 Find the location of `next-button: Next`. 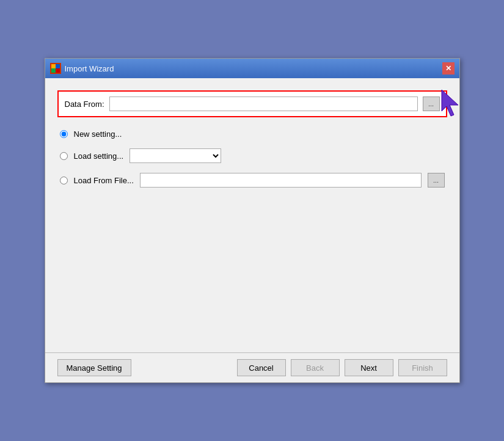

next-button: Next is located at coordinates (369, 368).